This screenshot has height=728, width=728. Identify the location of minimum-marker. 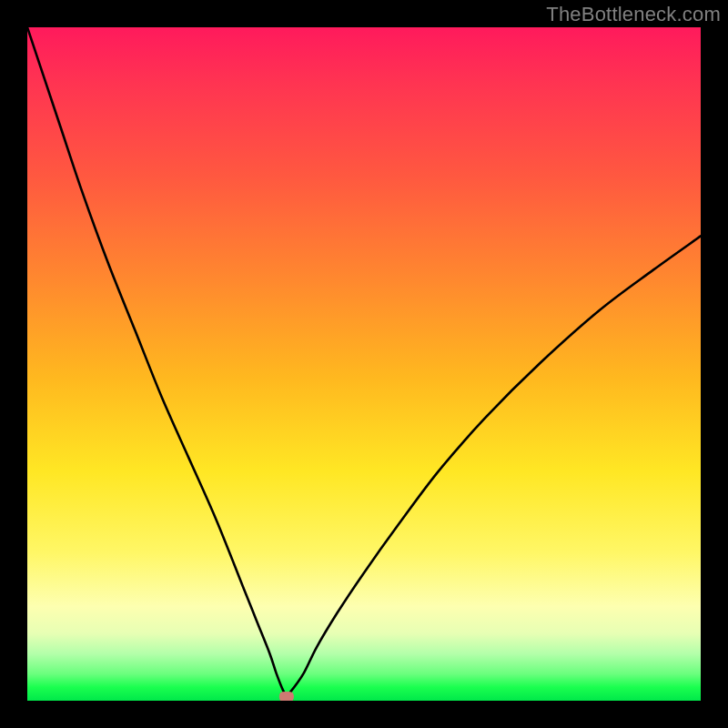
(286, 697).